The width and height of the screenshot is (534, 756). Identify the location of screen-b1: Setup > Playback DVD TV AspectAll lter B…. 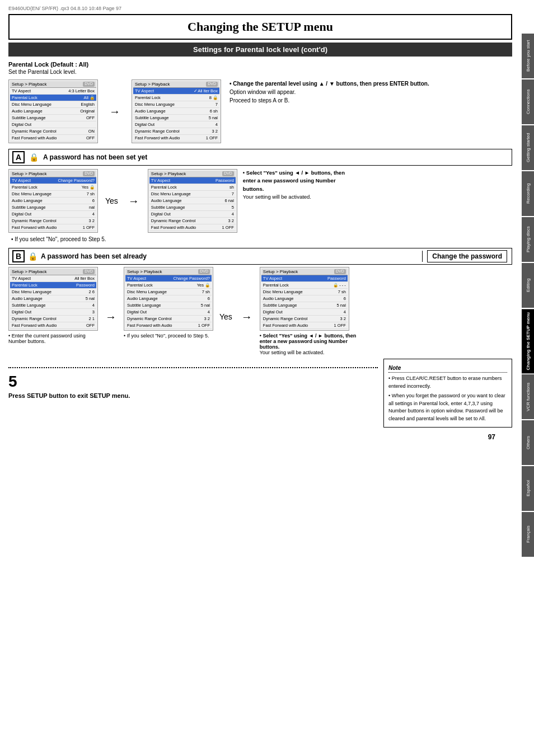
(53, 299).